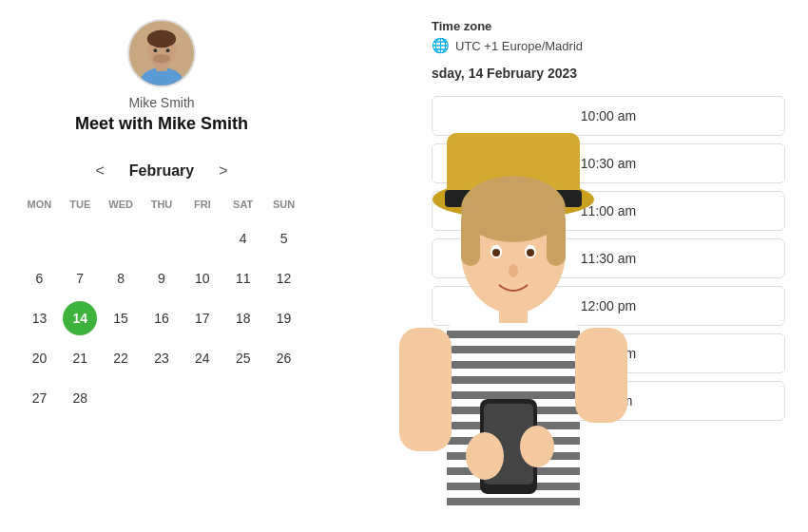 The image size is (808, 532). What do you see at coordinates (80, 358) in the screenshot?
I see `cal-day: 21` at bounding box center [80, 358].